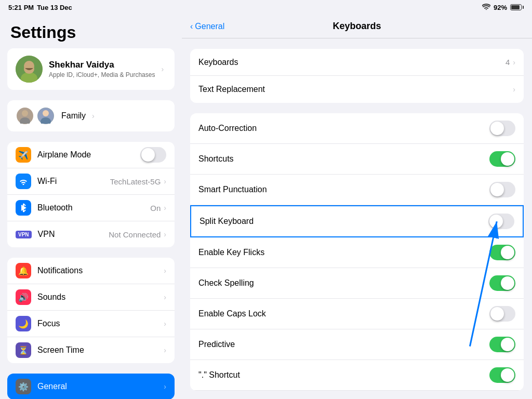 The height and width of the screenshot is (399, 532). Describe the element at coordinates (91, 116) in the screenshot. I see `family-row: Family ›` at that location.